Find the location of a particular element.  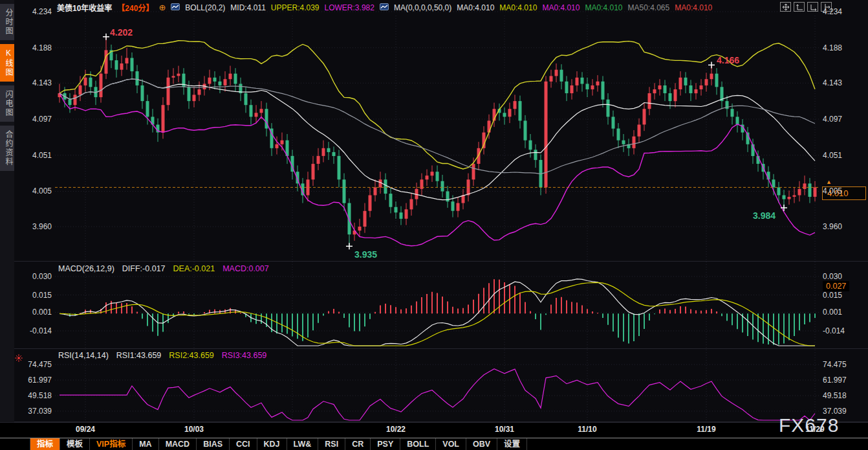

toolbar-boll: BOLL is located at coordinates (418, 444).